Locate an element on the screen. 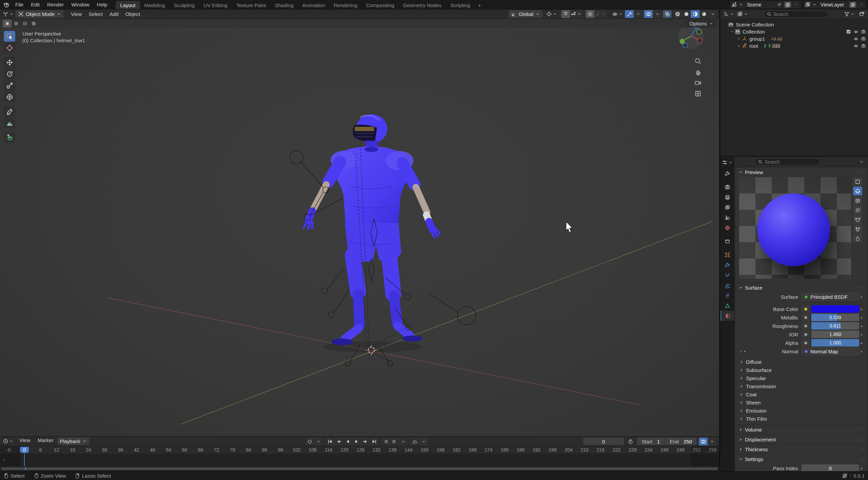 The height and width of the screenshot is (480, 868). playhead: 0 is located at coordinates (24, 450).